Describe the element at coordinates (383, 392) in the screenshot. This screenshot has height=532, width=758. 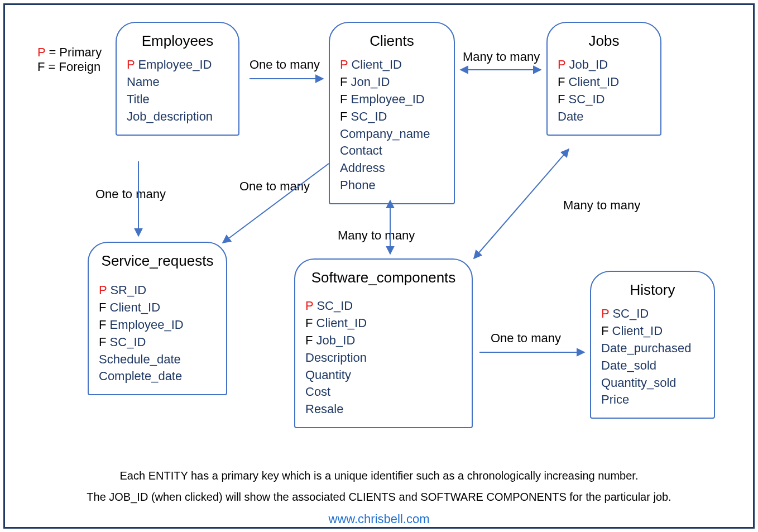
I see `attr-row: Cost` at that location.